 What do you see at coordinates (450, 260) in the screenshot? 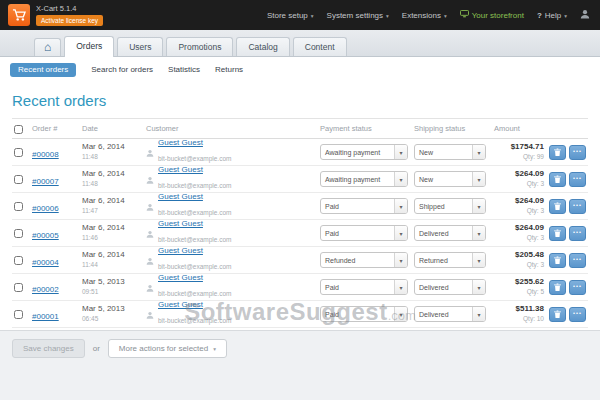
I see `shipping-status-select: Returned ▾` at bounding box center [450, 260].